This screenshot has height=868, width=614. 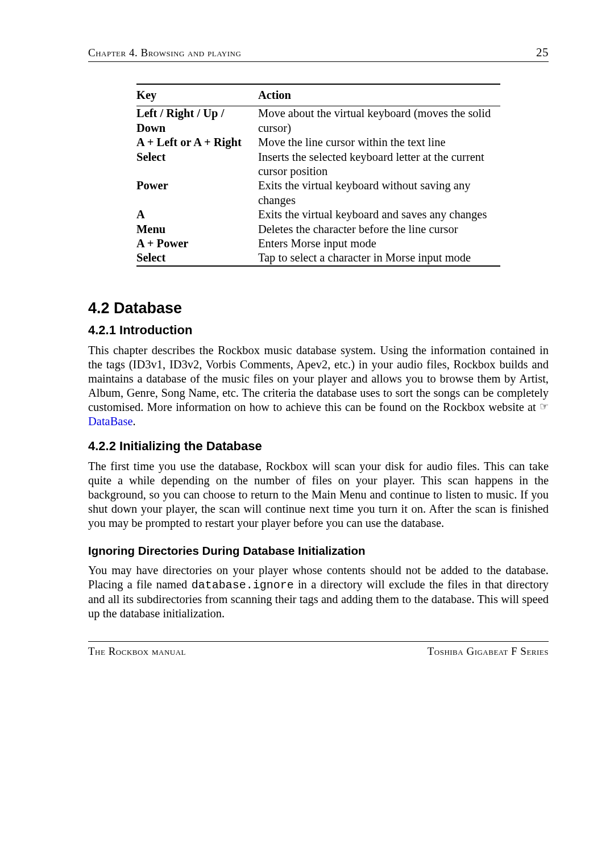 What do you see at coordinates (318, 651) in the screenshot?
I see `running-footer: The Rockbox manual Toshiba Gigabeat F Se…` at bounding box center [318, 651].